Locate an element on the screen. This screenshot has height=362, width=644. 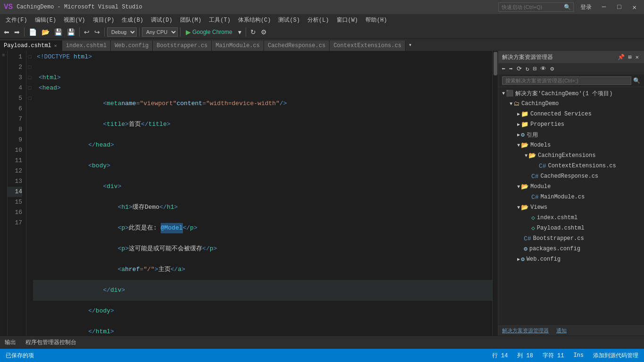
se-pin-button: 📌 is located at coordinates (621, 58).